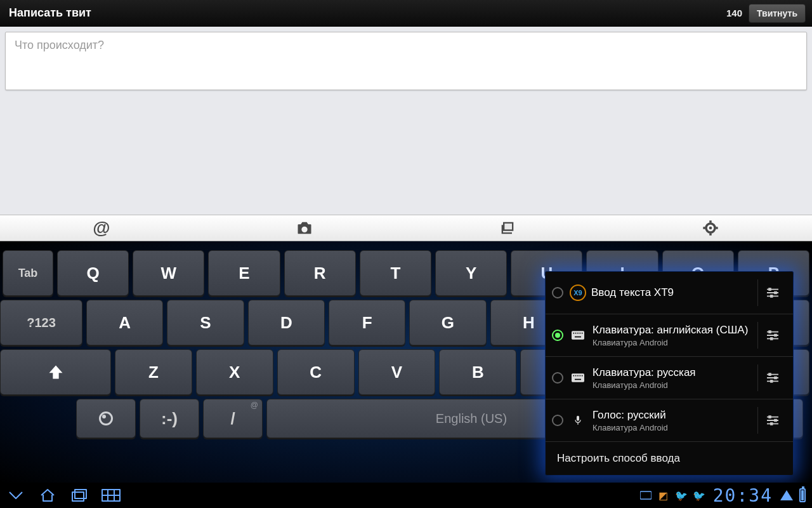  What do you see at coordinates (669, 378) in the screenshot?
I see `ime-option-ru: Клавиатура: русскаяКлавиатура Android` at bounding box center [669, 378].